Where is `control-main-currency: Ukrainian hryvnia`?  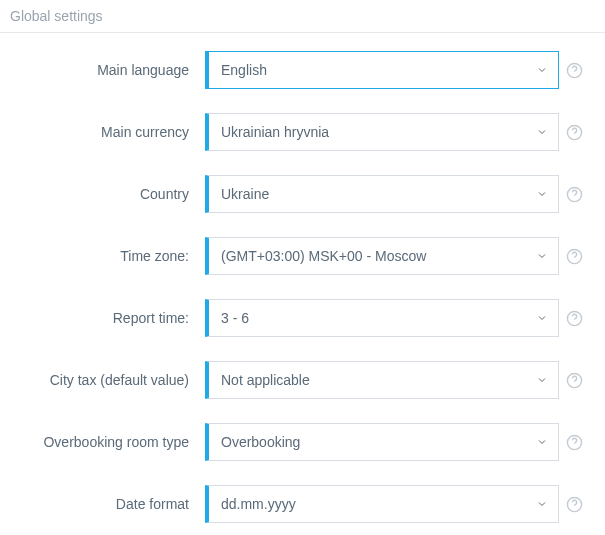
control-main-currency: Ukrainian hryvnia is located at coordinates (382, 132).